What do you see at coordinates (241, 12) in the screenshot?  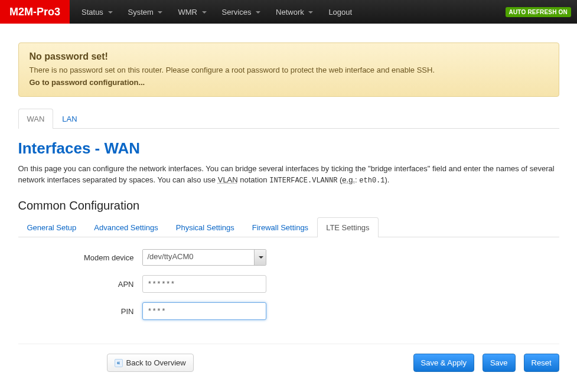 I see `nav-item-services: Services` at bounding box center [241, 12].